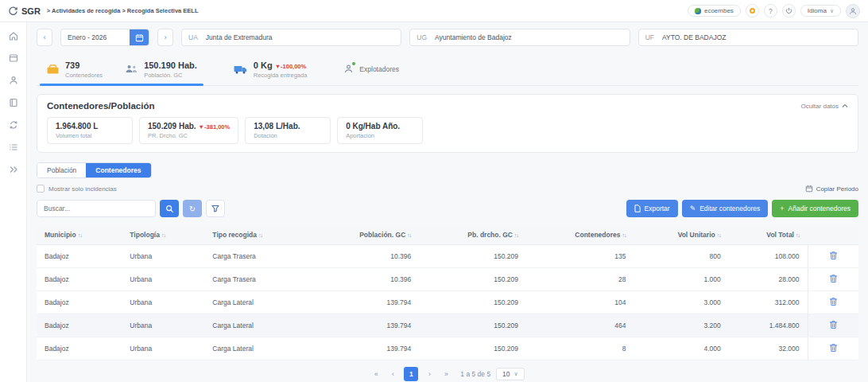 This screenshot has height=382, width=868. Describe the element at coordinates (714, 11) in the screenshot. I see `ecoembes-badge: ecoembes` at that location.